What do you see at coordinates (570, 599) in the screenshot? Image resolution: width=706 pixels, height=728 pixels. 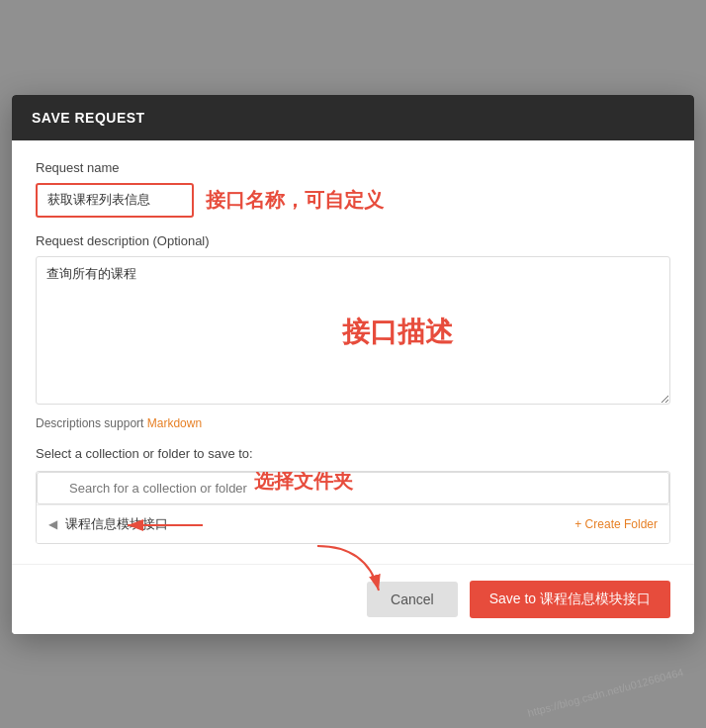 I see `save-button: Save to 课程信息模块接口` at bounding box center [570, 599].